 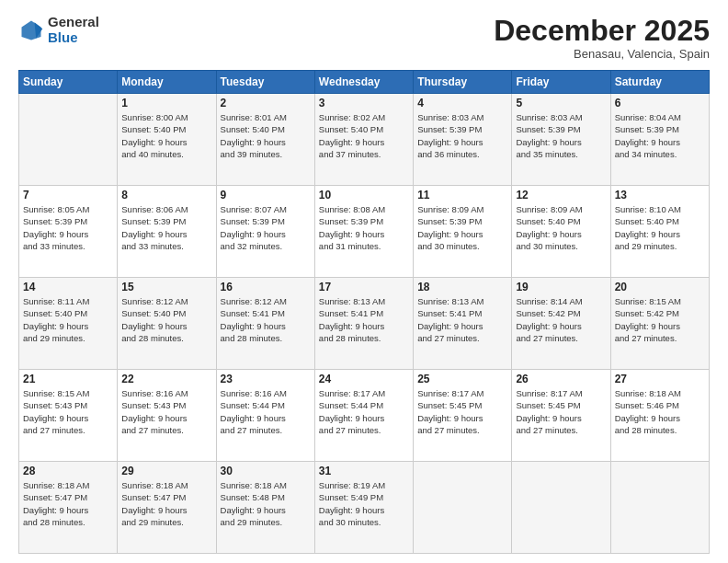 What do you see at coordinates (463, 416) in the screenshot?
I see `calendar-cell: 25Sunrise: 8:17 AM Sunset: 5:45 PM Dayli…` at bounding box center [463, 416].